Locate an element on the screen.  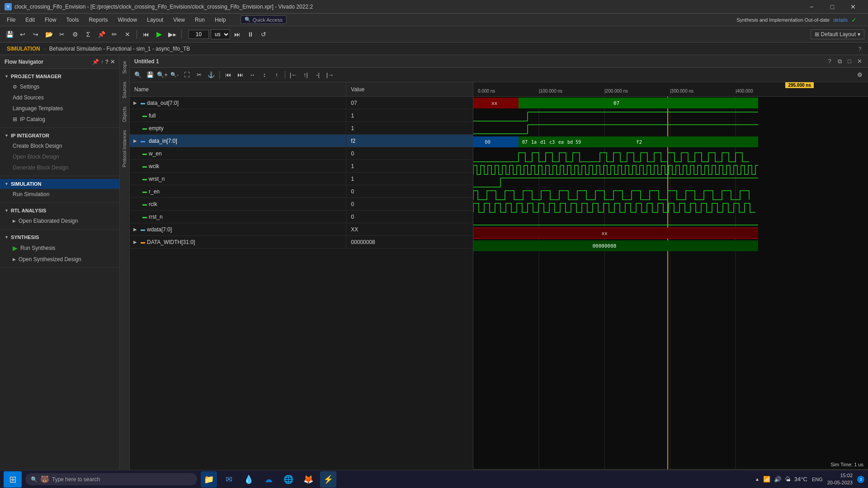
synth-details-link: details is located at coordinates (840, 20).